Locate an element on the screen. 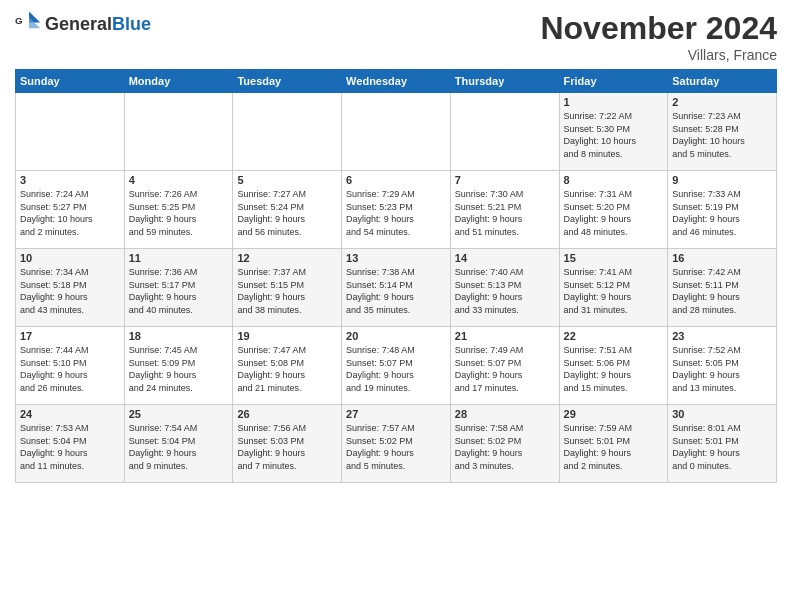 The height and width of the screenshot is (612, 792). calendar-cell: 7Sunrise: 7:30 AM Sunset: 5:21 PM Daylig… is located at coordinates (504, 210).